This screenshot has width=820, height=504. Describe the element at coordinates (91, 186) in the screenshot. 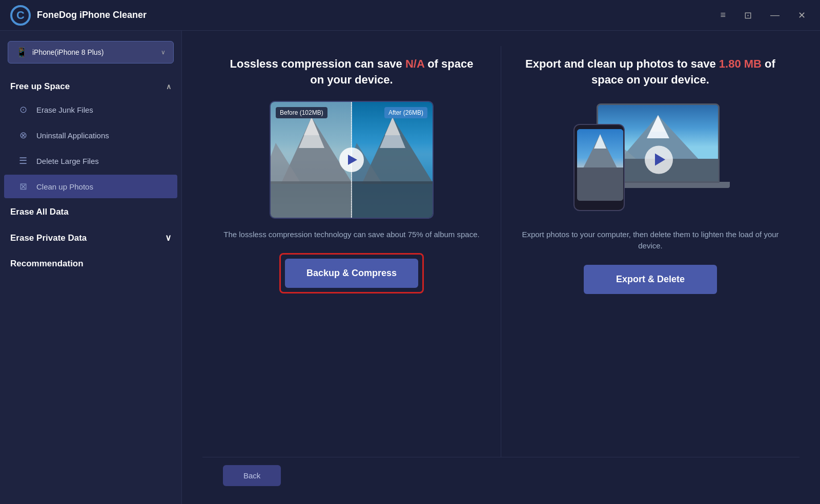

I see `sidebar-item-clean-photos: ⊠ Clean up Photos` at that location.